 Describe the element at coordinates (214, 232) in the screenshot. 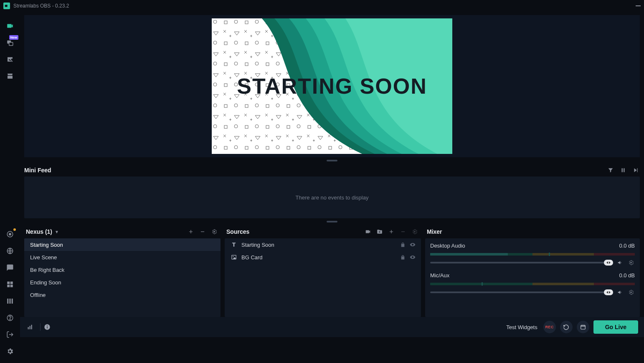

I see `scene-settings-icon` at that location.